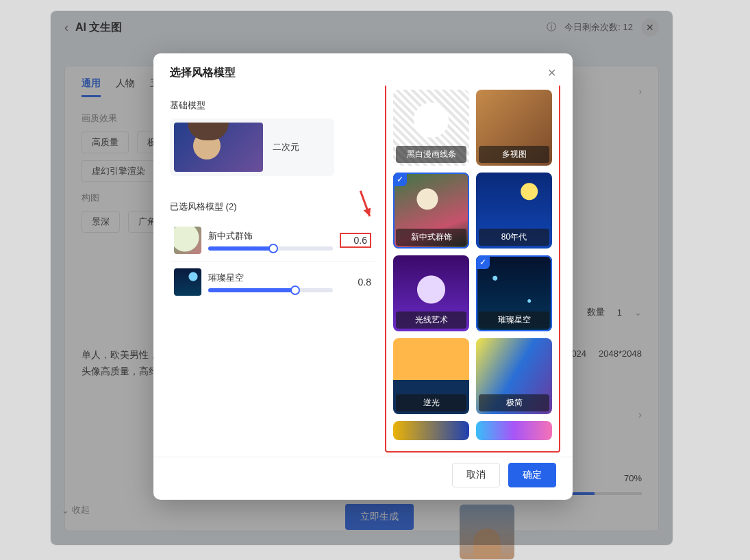  What do you see at coordinates (552, 73) in the screenshot?
I see `close-icon: ✕` at bounding box center [552, 73].